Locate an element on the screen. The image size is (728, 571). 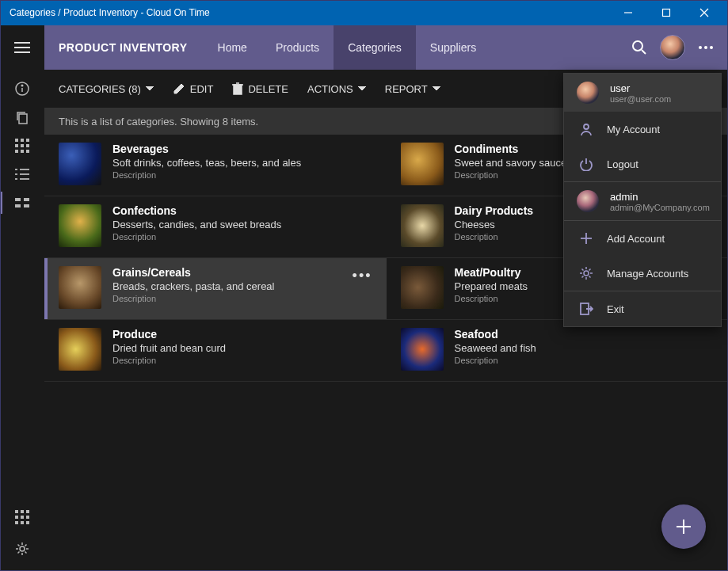
other-user-name: admin is located at coordinates (660, 196).